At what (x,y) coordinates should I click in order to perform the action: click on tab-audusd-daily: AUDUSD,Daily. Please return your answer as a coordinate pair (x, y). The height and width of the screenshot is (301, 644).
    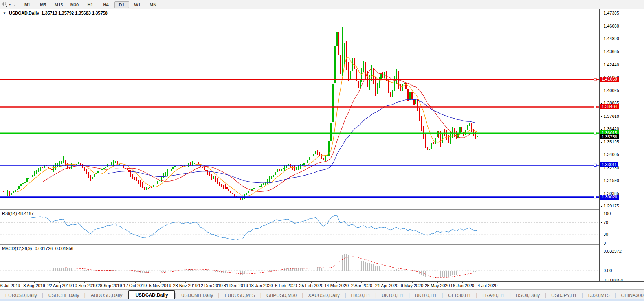
    Looking at the image, I should click on (107, 295).